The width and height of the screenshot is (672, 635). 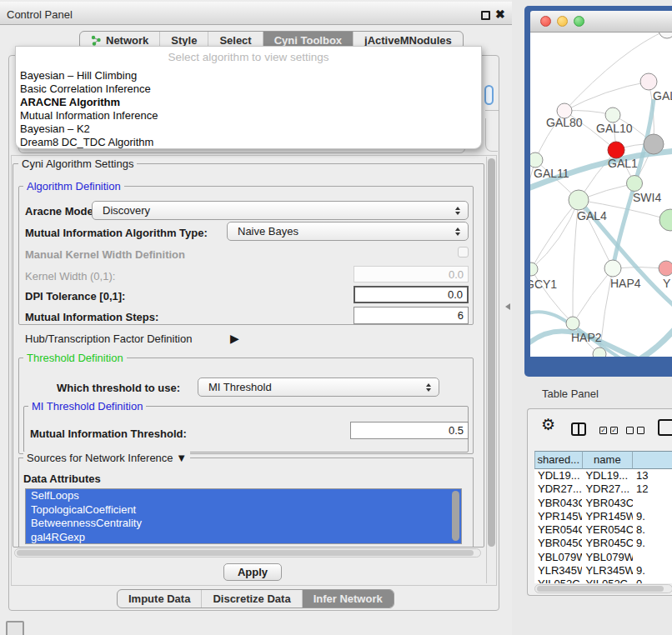 I want to click on apply-button: Apply, so click(x=253, y=572).